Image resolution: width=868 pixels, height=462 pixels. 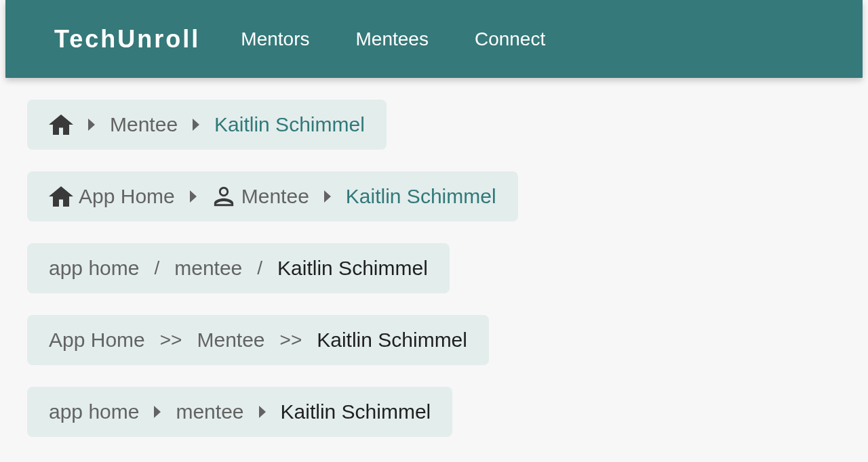 I want to click on person-icon, so click(x=224, y=196).